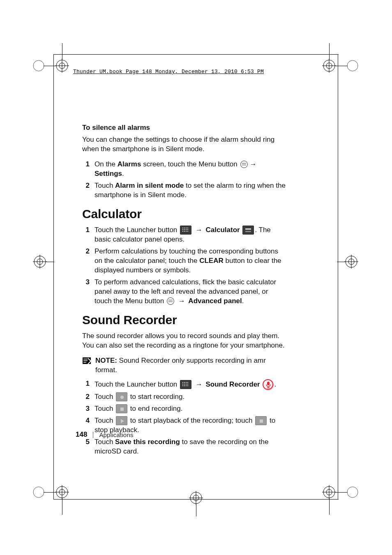 This screenshot has height=555, width=392. Describe the element at coordinates (190, 397) in the screenshot. I see `step-body: Touch to start recording.` at that location.